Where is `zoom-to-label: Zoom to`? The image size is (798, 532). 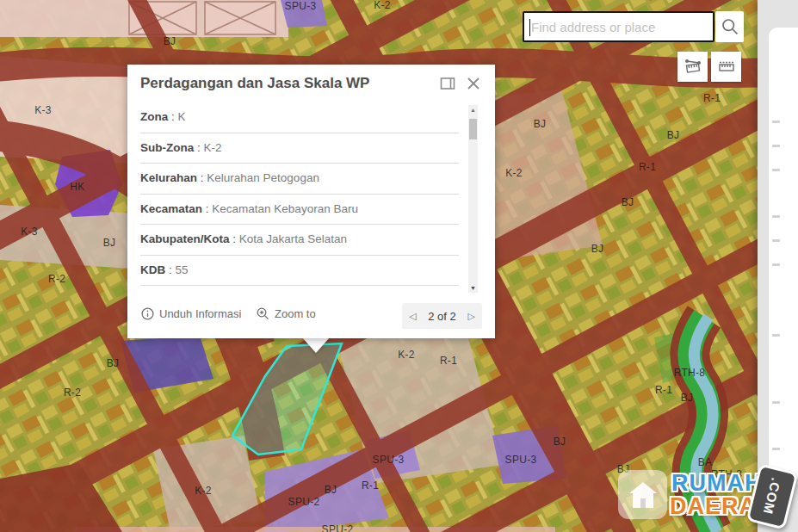
zoom-to-label: Zoom to is located at coordinates (295, 313).